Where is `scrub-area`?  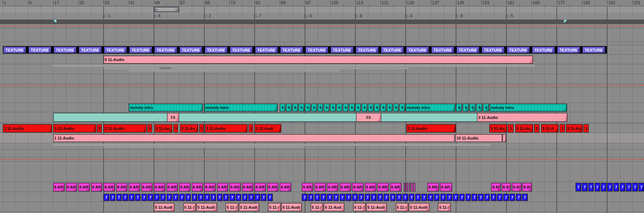 scrub-area is located at coordinates (322, 9).